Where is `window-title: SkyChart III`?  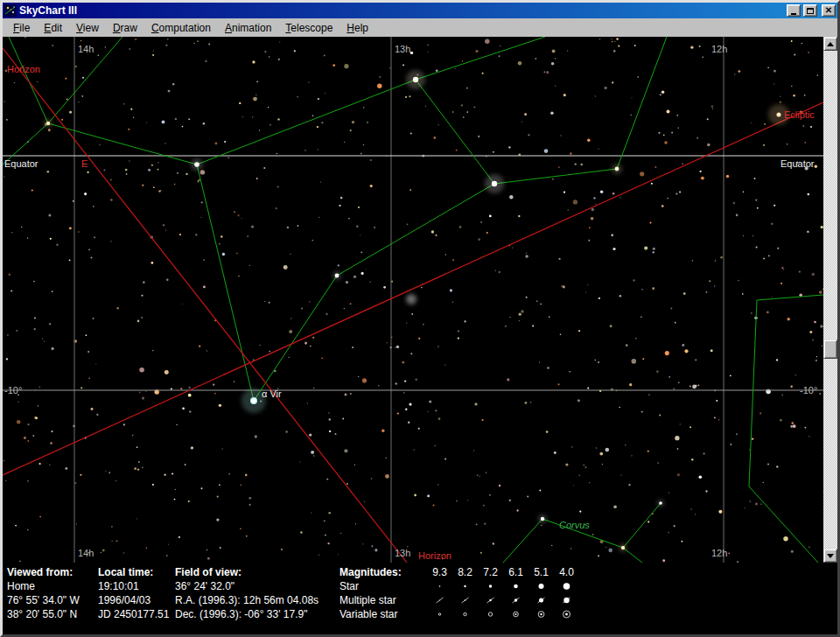
window-title: SkyChart III is located at coordinates (402, 10).